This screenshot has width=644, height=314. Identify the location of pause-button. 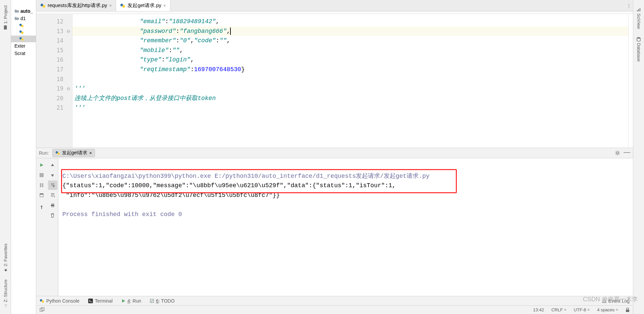
(42, 185).